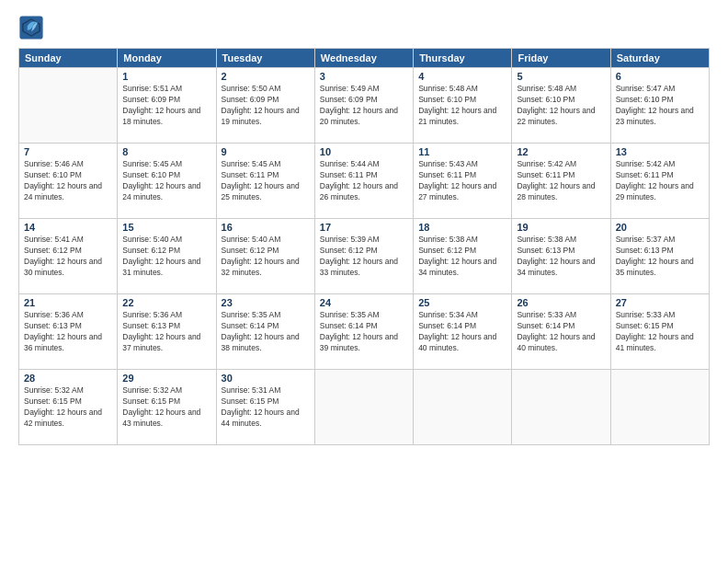 This screenshot has width=728, height=563. I want to click on day-number: 9, so click(266, 152).